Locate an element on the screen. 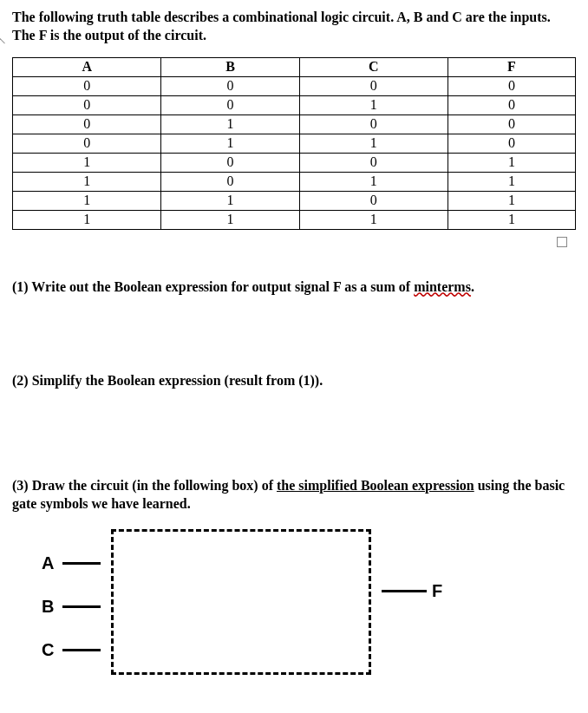 The image size is (588, 713). q1-suffix: . is located at coordinates (473, 286).